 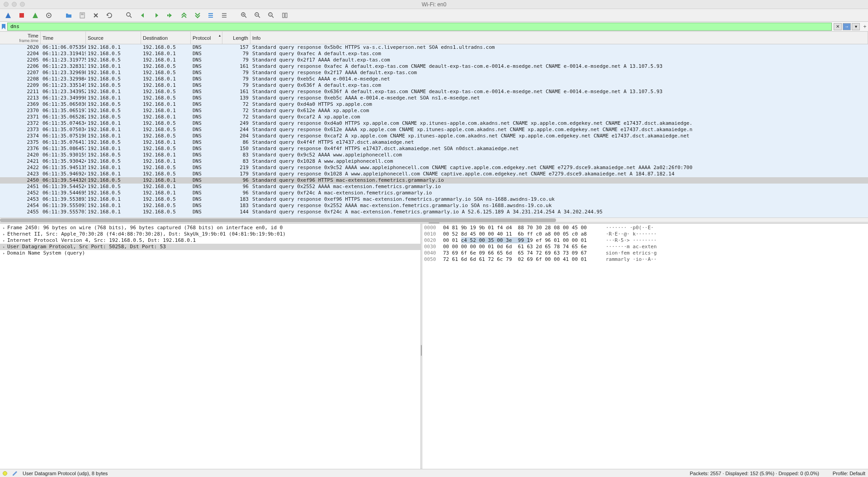 I want to click on go-forward-button, so click(x=156, y=15).